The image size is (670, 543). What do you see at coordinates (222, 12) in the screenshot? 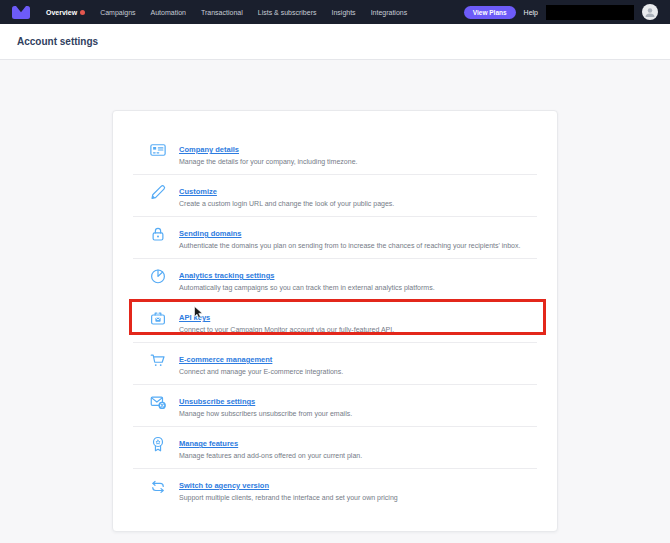
I see `nav-item-transactional: Transactional` at bounding box center [222, 12].